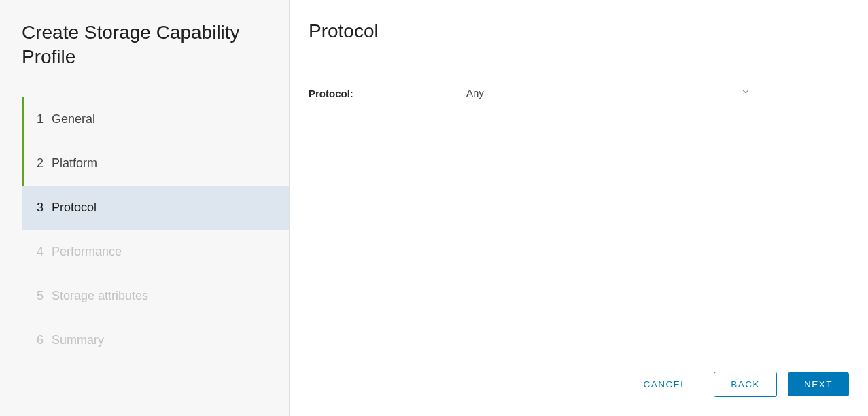 This screenshot has height=416, width=868. What do you see at coordinates (87, 252) in the screenshot?
I see `step-label: Performance` at bounding box center [87, 252].